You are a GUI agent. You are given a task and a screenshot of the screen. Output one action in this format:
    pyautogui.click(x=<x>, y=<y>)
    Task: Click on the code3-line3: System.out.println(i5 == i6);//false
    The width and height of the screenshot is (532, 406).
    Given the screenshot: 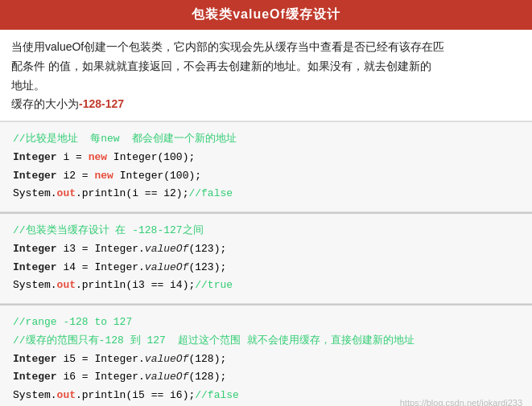 What is the action you would take?
    pyautogui.click(x=266, y=396)
    